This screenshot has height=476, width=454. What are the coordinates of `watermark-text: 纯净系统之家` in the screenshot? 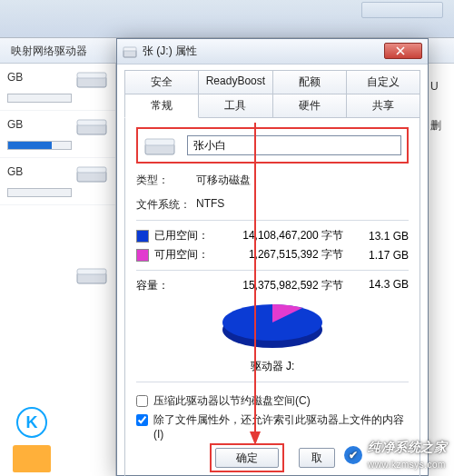 It's located at (407, 447).